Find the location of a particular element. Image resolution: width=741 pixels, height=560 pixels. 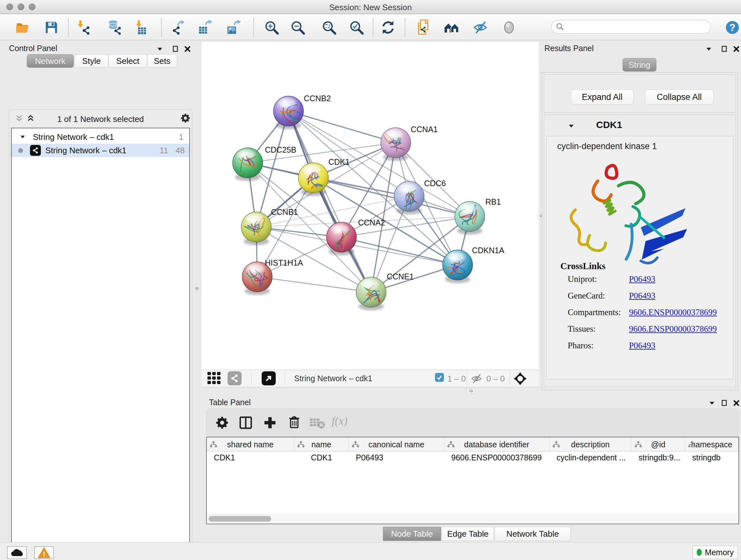

hidden-eye-icon is located at coordinates (476, 379).